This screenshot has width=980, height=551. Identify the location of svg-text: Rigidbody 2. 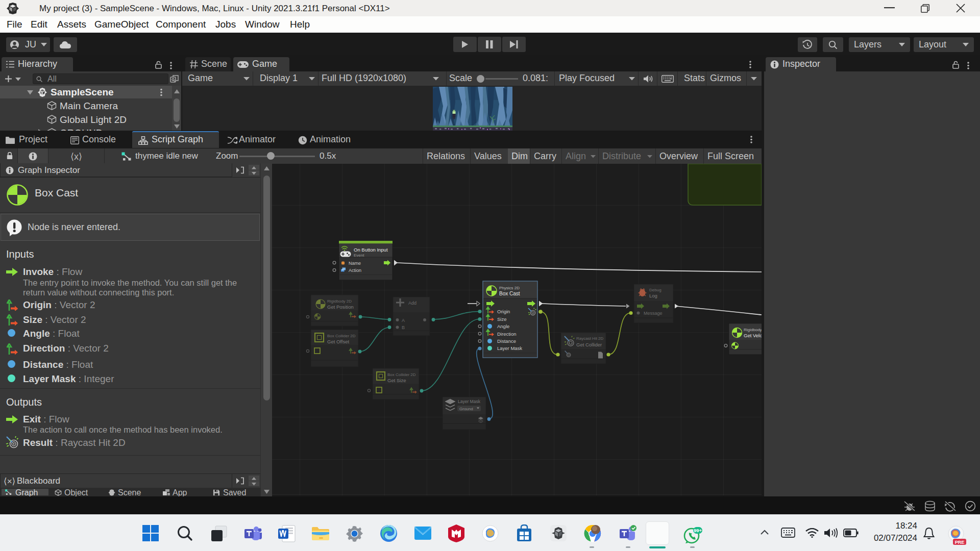
(752, 330).